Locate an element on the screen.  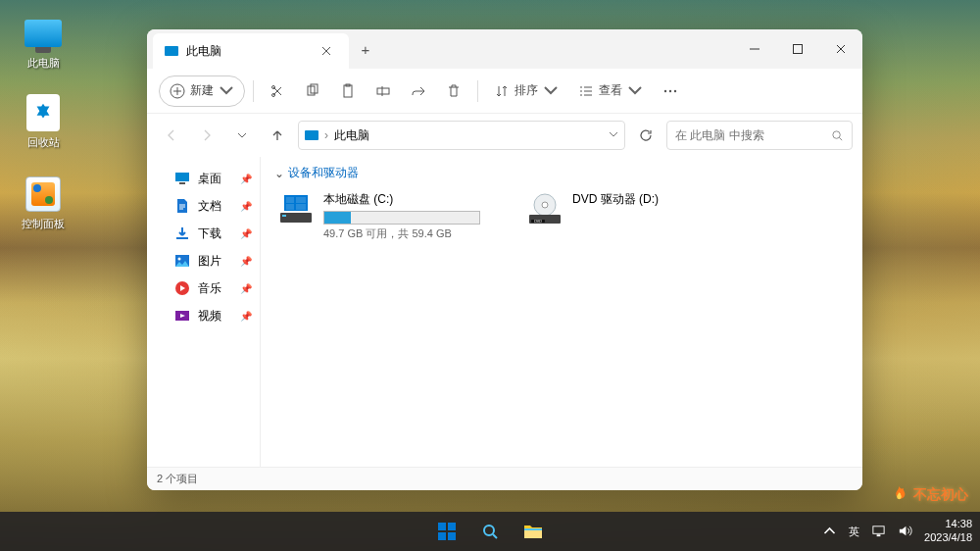
plus-circle-icon is located at coordinates (177, 91).